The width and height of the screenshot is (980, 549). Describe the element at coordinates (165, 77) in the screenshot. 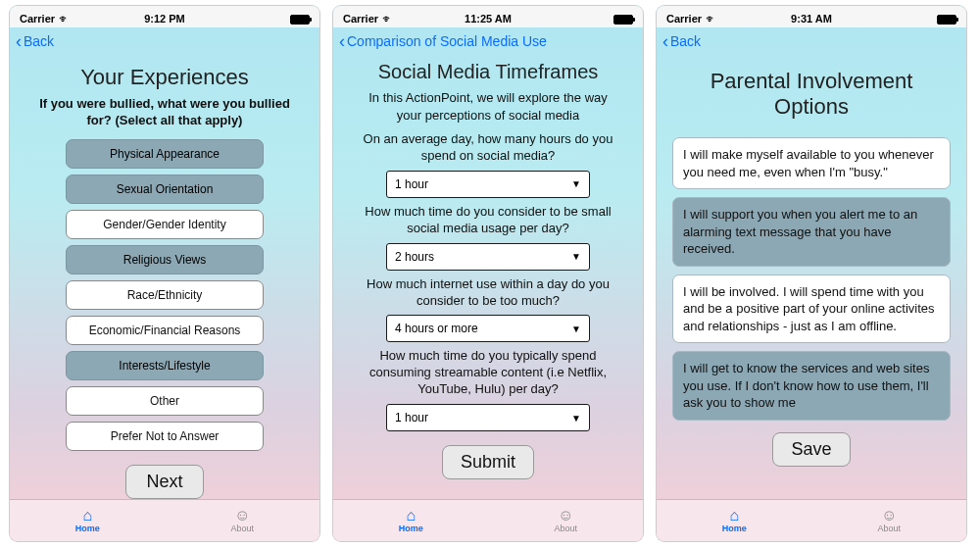

I see `page-title: Your Experiences` at that location.